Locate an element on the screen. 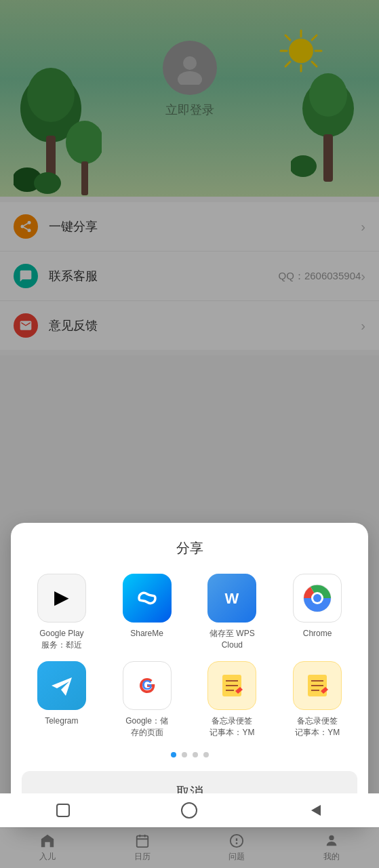 The image size is (379, 868). app-notes2: 备忘录便签记事本：YM is located at coordinates (317, 700).